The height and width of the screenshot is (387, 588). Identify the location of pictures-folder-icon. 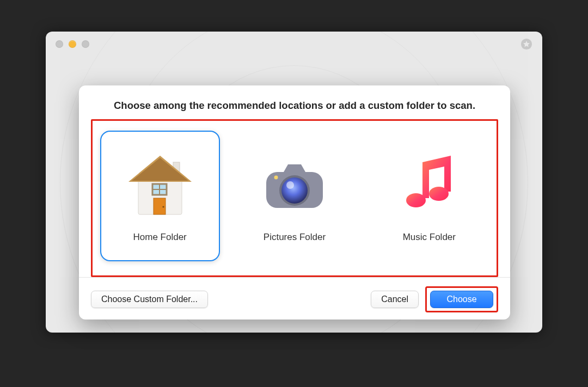
(295, 184).